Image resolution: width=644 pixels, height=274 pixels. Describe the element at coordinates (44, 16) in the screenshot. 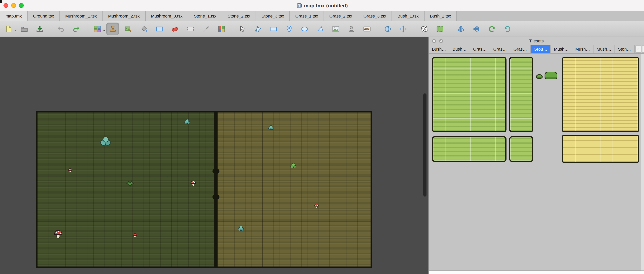

I see `document-tab: Ground.tsx` at that location.